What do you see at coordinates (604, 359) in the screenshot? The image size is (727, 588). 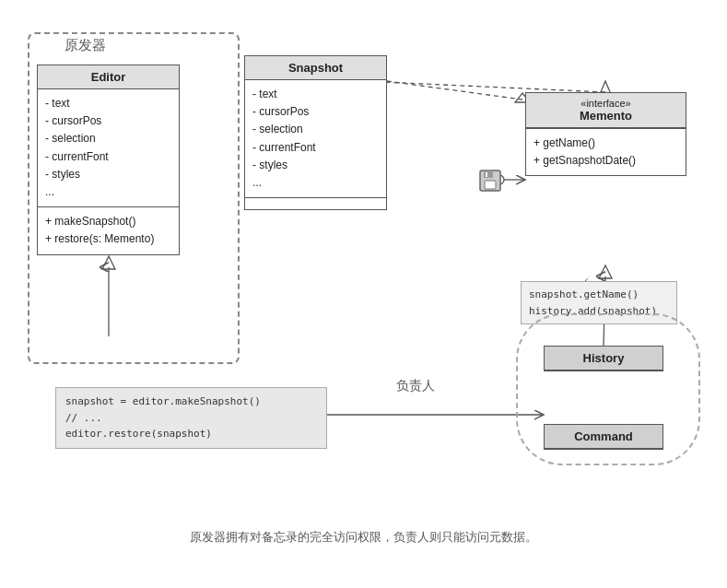 I see `history-box: History` at bounding box center [604, 359].